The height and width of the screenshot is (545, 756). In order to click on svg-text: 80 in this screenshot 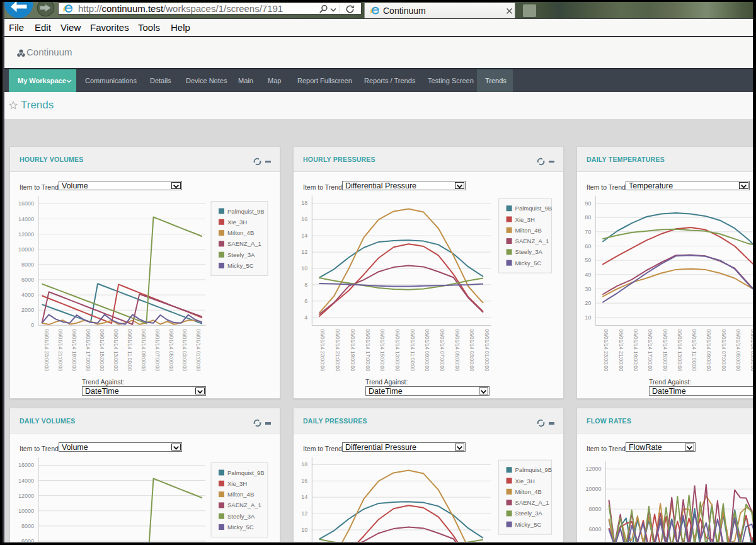, I will do `click(588, 217)`.